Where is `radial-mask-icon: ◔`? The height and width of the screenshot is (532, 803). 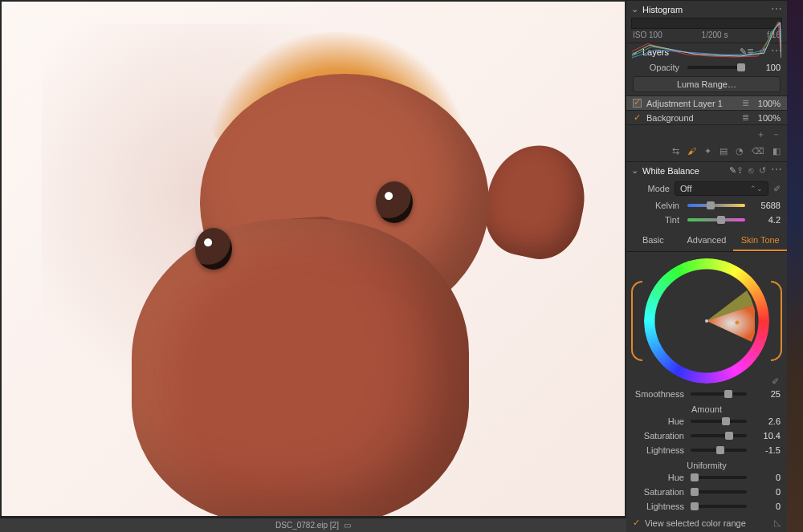
radial-mask-icon: ◔ is located at coordinates (740, 151).